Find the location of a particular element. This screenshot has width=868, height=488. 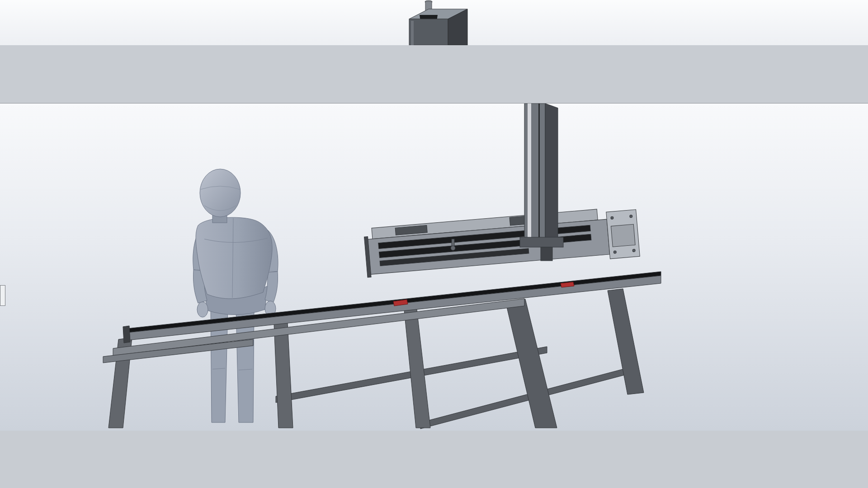

viewport-back is located at coordinates (434, 23).